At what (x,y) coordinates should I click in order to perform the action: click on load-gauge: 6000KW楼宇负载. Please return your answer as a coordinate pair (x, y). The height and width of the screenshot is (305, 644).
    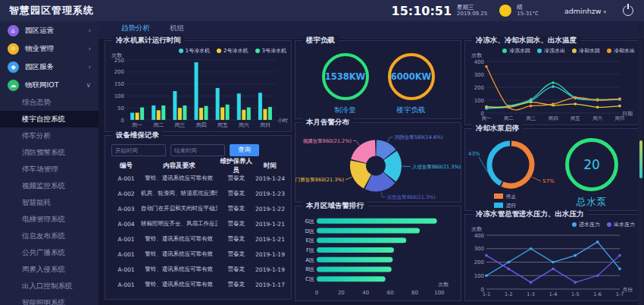
    Looking at the image, I should click on (411, 84).